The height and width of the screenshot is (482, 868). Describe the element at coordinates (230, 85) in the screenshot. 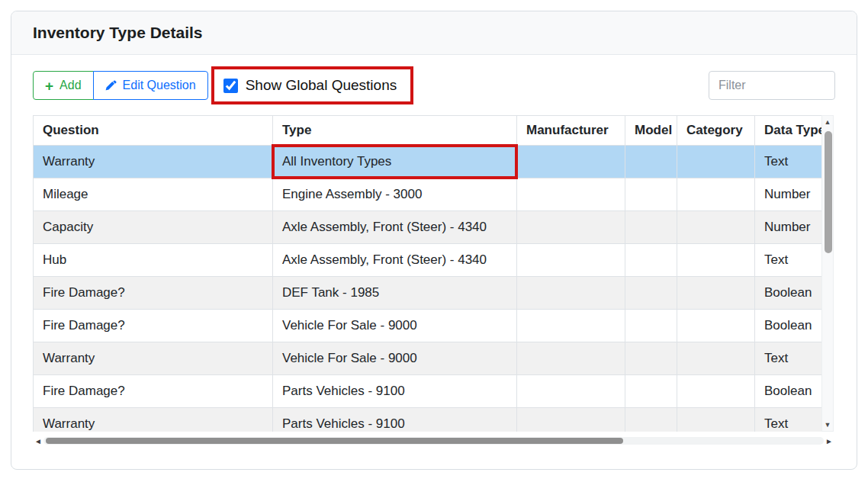

I see `show-global-questions-checkbox` at that location.